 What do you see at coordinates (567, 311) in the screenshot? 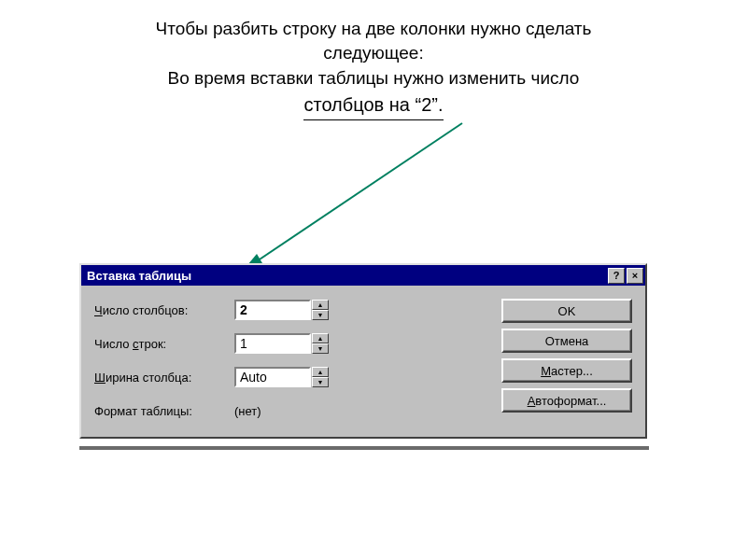
I see `ok-button: OK` at bounding box center [567, 311].